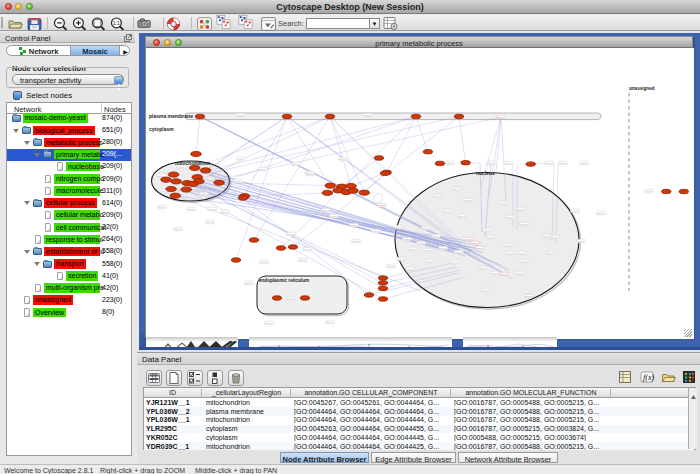 The width and height of the screenshot is (700, 474). What do you see at coordinates (116, 24) in the screenshot?
I see `svg-text: 1:1` at bounding box center [116, 24].